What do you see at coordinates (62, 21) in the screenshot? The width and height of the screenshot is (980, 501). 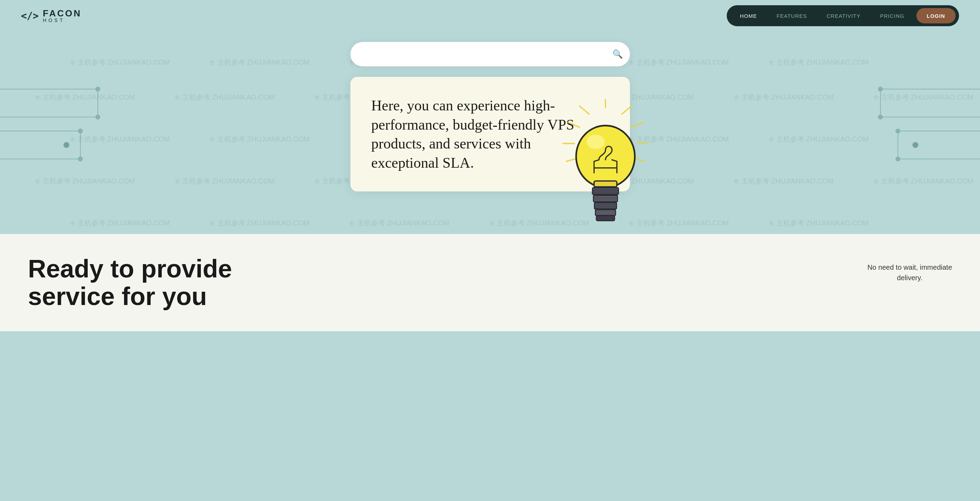 I see `logo-subname: HOST` at bounding box center [62, 21].